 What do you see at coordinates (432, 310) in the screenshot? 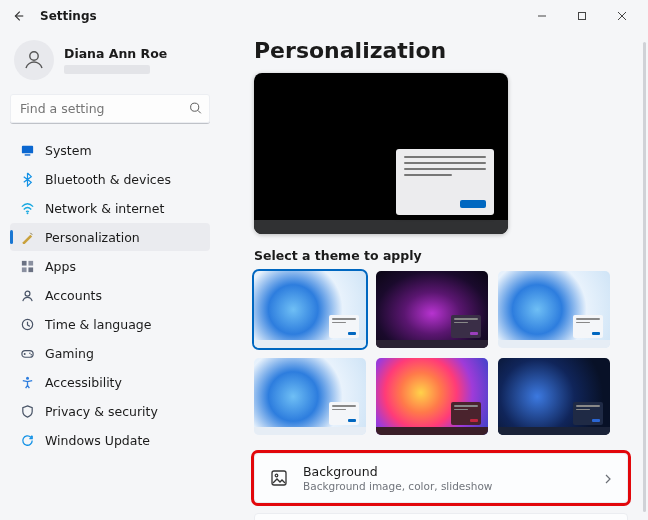
I see `theme-windows-dark` at bounding box center [432, 310].